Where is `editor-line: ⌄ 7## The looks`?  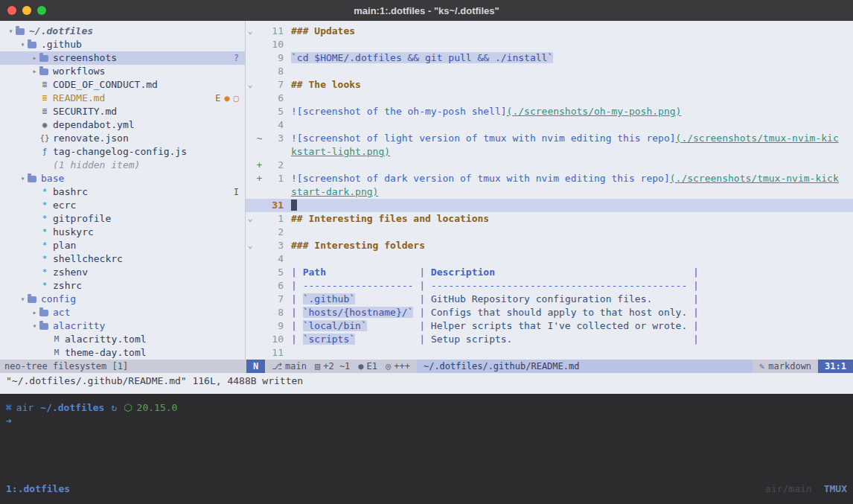 editor-line: ⌄ 7## The looks is located at coordinates (549, 85).